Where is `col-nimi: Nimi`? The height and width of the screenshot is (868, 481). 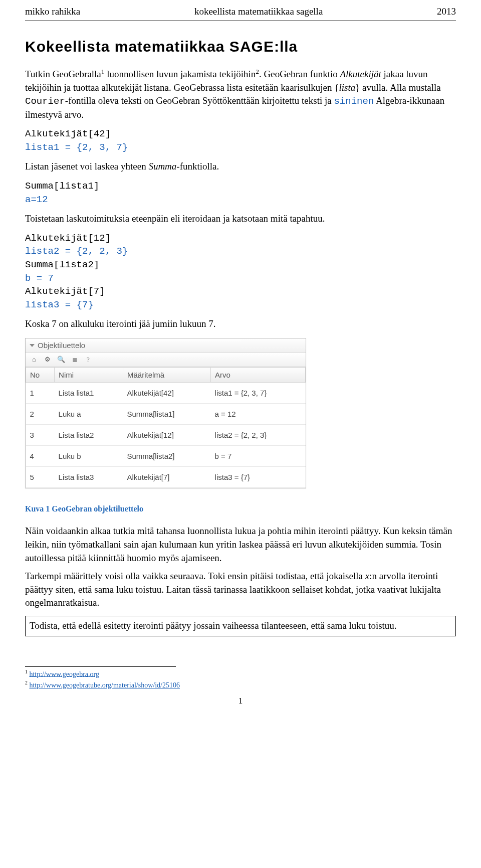
col-nimi: Nimi is located at coordinates (89, 375).